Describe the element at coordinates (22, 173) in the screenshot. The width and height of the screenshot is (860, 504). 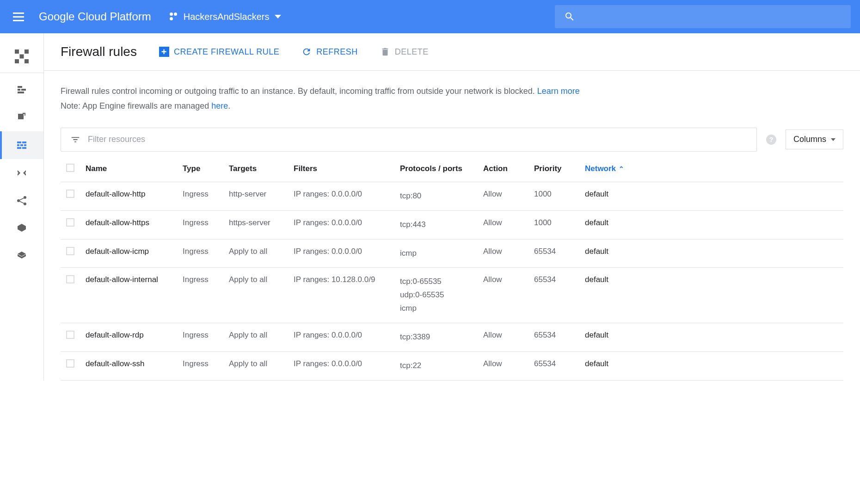
I see `sidebar-item-routes` at that location.